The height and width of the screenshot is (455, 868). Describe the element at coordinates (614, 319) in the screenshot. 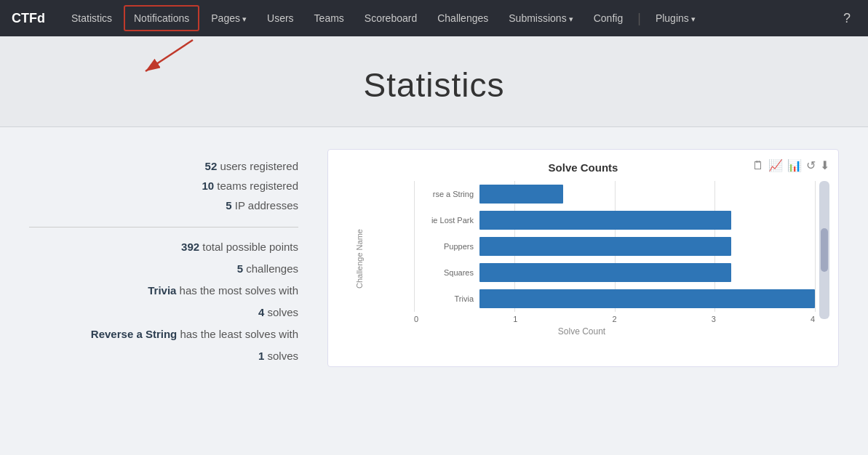

I see `x-axis-labels: 01234` at that location.